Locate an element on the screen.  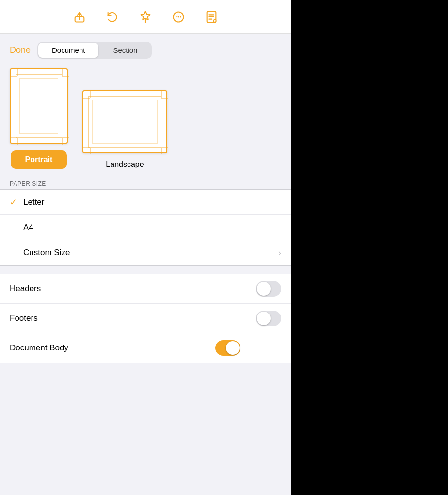
paper-size-letter: ✓ Letter is located at coordinates (145, 202).